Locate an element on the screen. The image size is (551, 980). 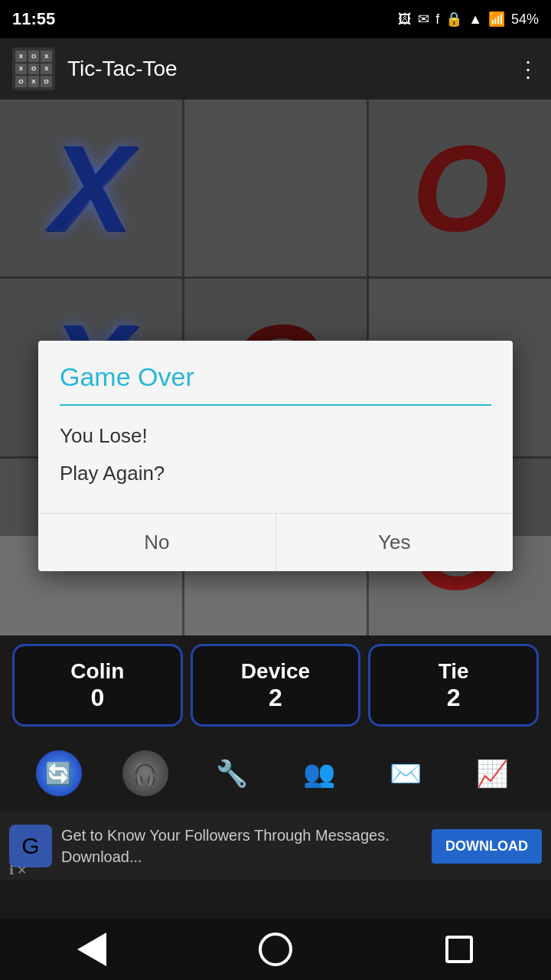
device-label: Device is located at coordinates (276, 671).